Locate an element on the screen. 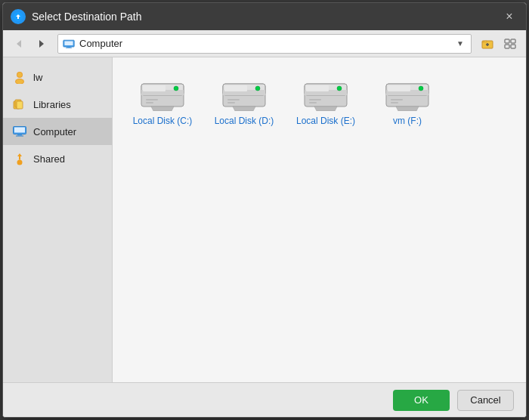 The image size is (529, 420). sidebar-item-computer: Computer is located at coordinates (57, 131).